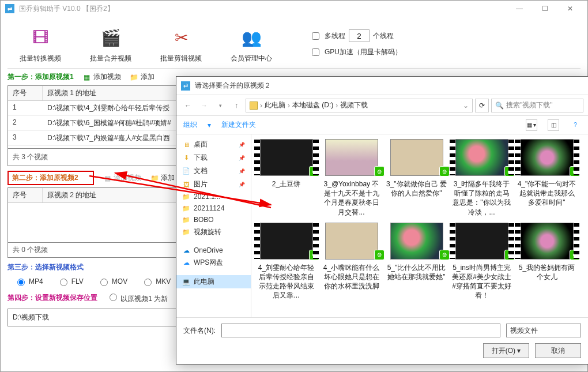 The image size is (588, 372). Describe the element at coordinates (137, 298) in the screenshot. I see `use-src-path: 以原视频1 为新` at that location.